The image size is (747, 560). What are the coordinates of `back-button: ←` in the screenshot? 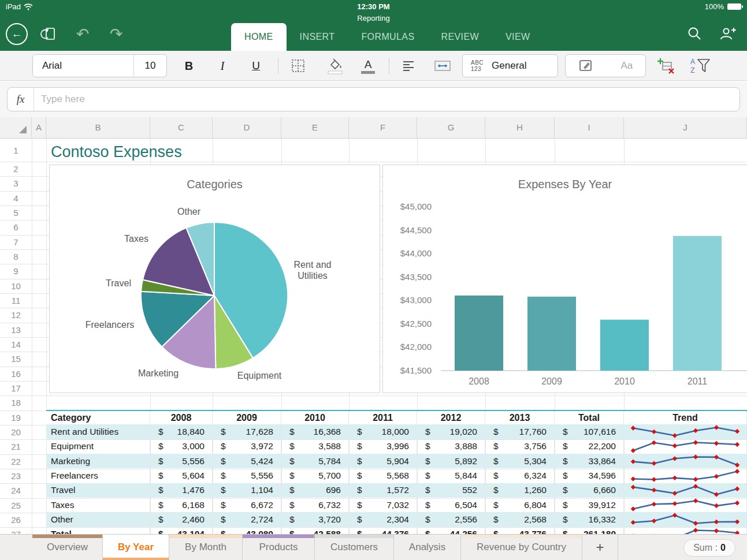 It's located at (17, 34).